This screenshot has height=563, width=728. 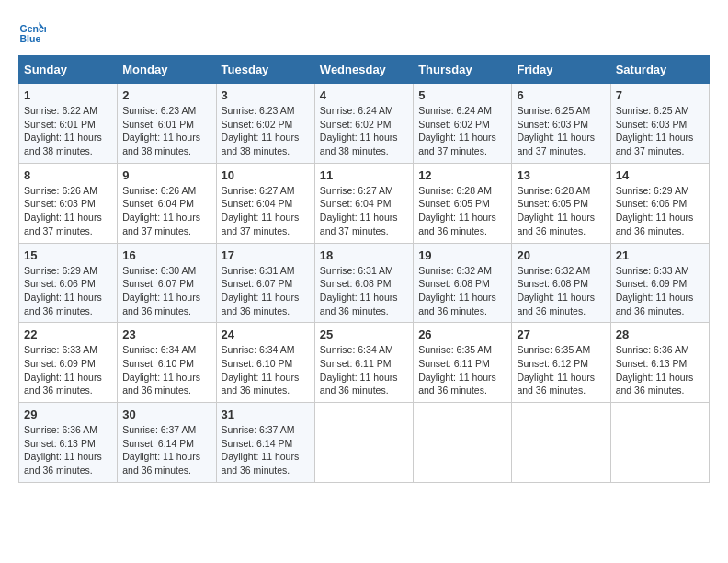 I want to click on day-info: Sunrise: 6:34 AMSunset: 6:11 PMDaylight:…, so click(x=364, y=370).